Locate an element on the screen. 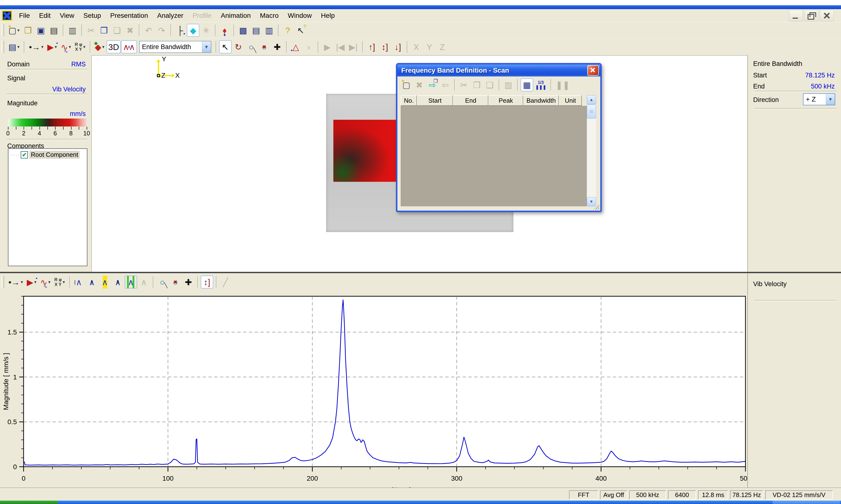  copy-button: ❐ is located at coordinates (104, 30).